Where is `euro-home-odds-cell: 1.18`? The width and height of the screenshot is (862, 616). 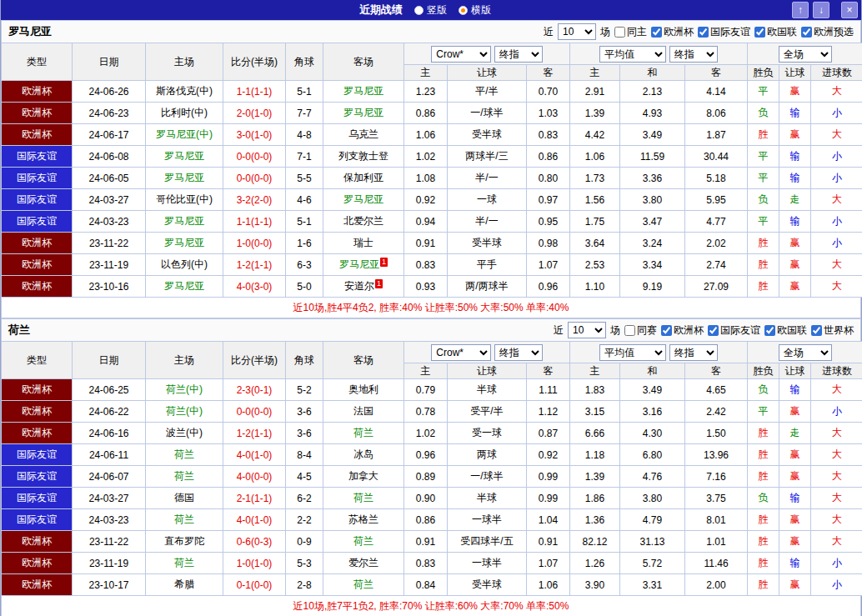
euro-home-odds-cell: 1.18 is located at coordinates (595, 455).